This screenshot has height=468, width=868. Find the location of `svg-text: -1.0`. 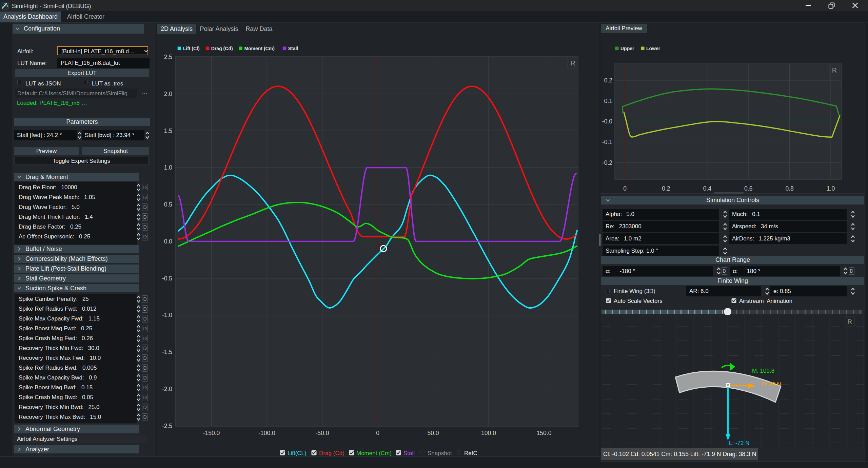

svg-text: -1.0 is located at coordinates (167, 315).